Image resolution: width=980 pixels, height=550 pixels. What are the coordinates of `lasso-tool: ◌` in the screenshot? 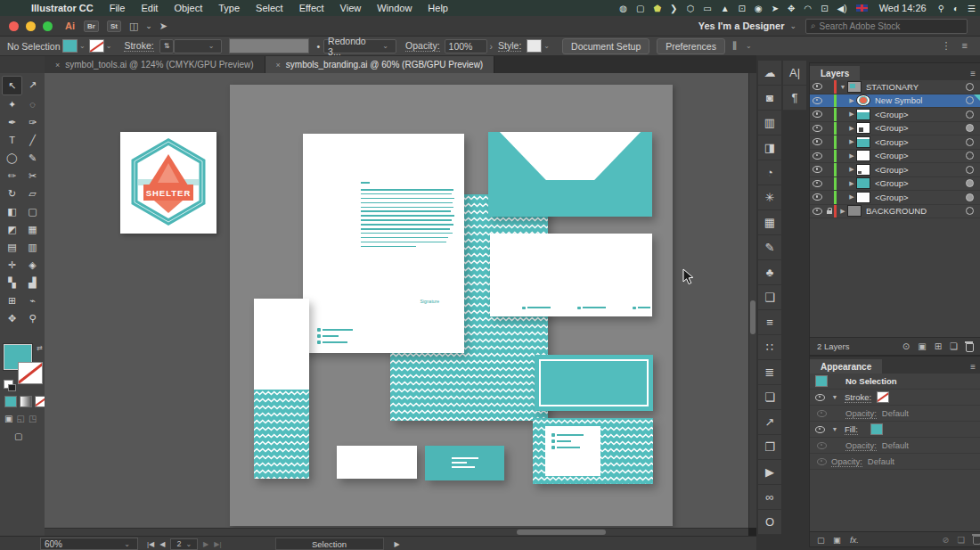 It's located at (32, 104).